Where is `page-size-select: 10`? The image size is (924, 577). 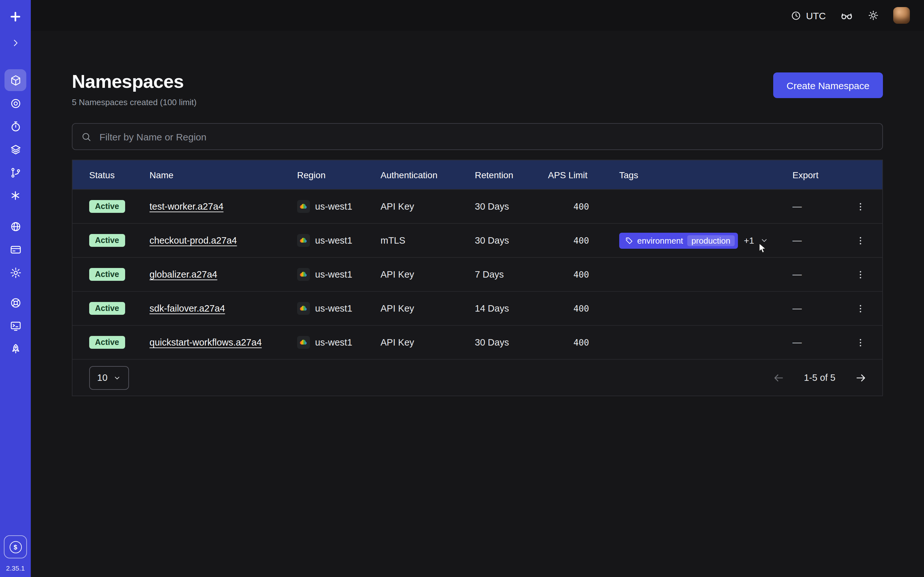 page-size-select: 10 is located at coordinates (109, 378).